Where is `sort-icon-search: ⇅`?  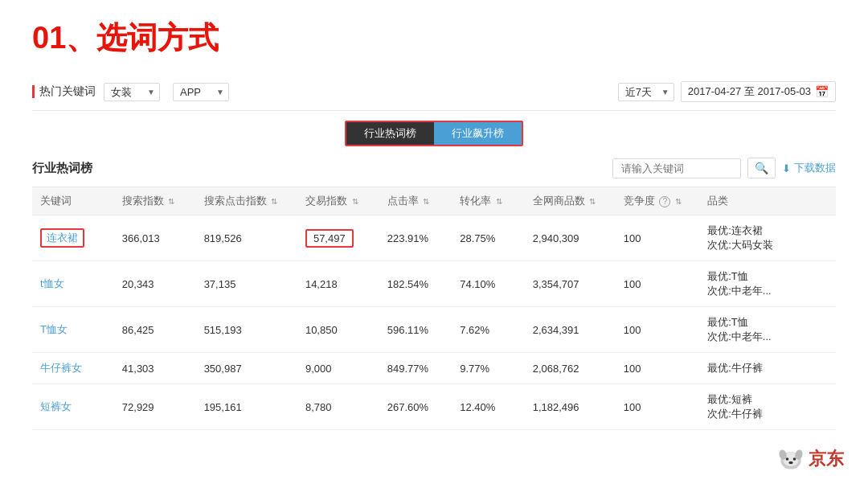 sort-icon-search: ⇅ is located at coordinates (171, 201).